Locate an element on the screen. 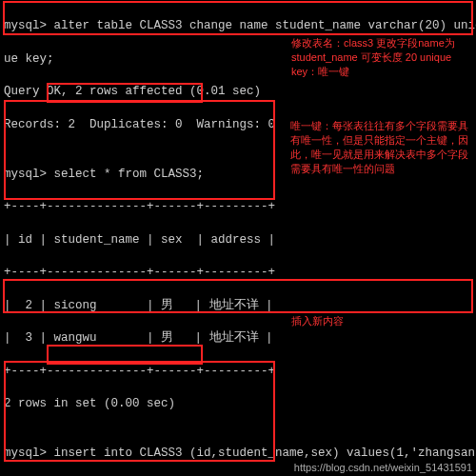 This screenshot has height=476, width=476. watermark-text: https://blog.csdn.net/weixin_51431591 is located at coordinates (383, 468).